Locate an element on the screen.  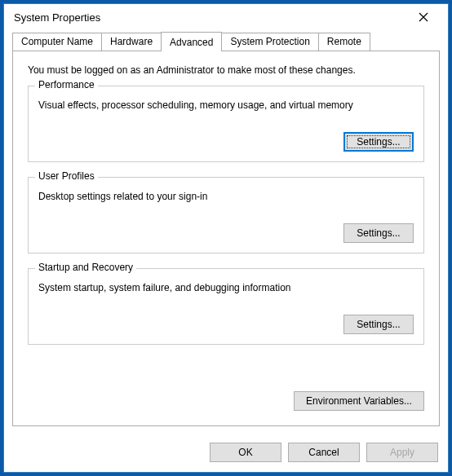
apply-button: Apply is located at coordinates (402, 452).